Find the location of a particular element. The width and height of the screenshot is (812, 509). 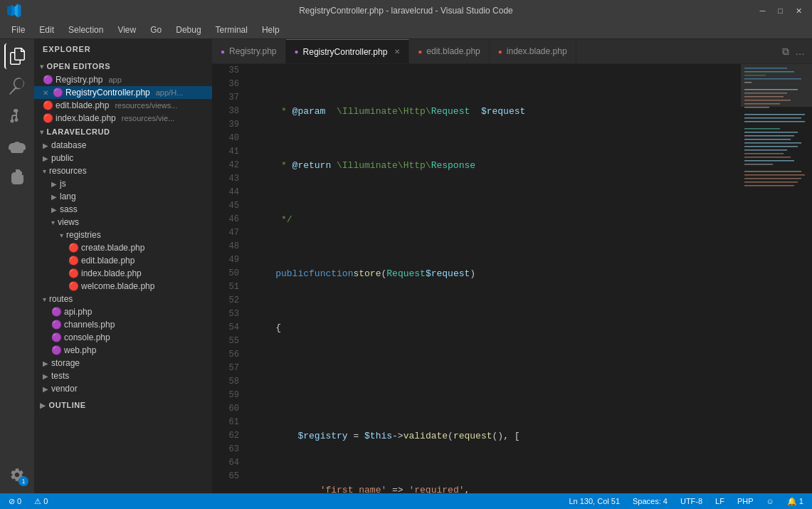

folder-registries-chevron-icon: ▾ is located at coordinates (61, 235).